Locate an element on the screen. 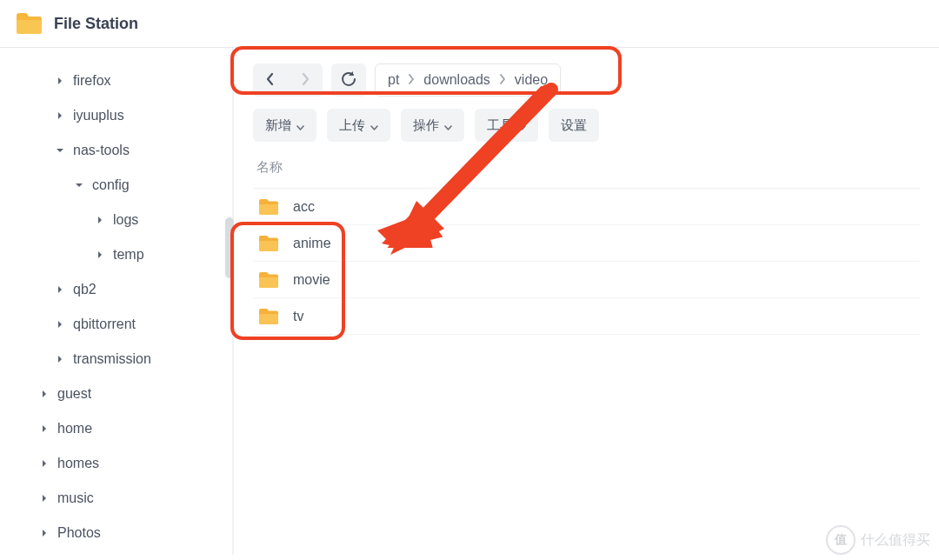 The width and height of the screenshot is (939, 560). button-label: 工具 is located at coordinates (500, 125).